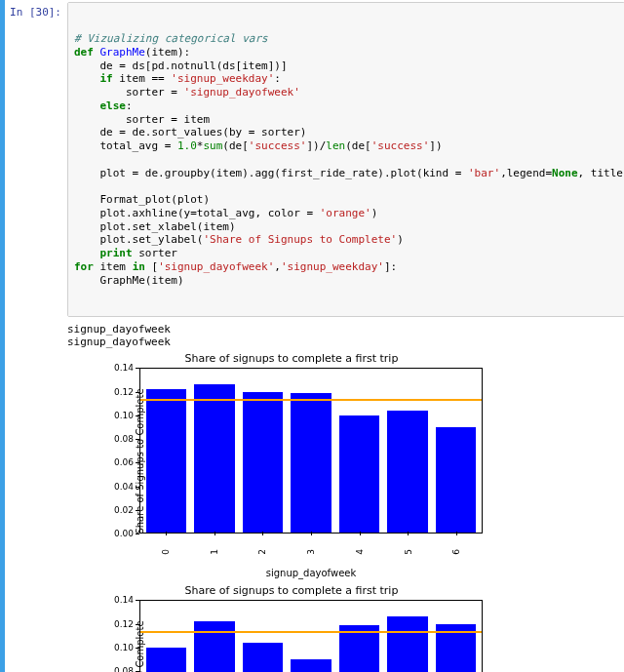  Describe the element at coordinates (456, 552) in the screenshot. I see `xtick: 6` at that location.